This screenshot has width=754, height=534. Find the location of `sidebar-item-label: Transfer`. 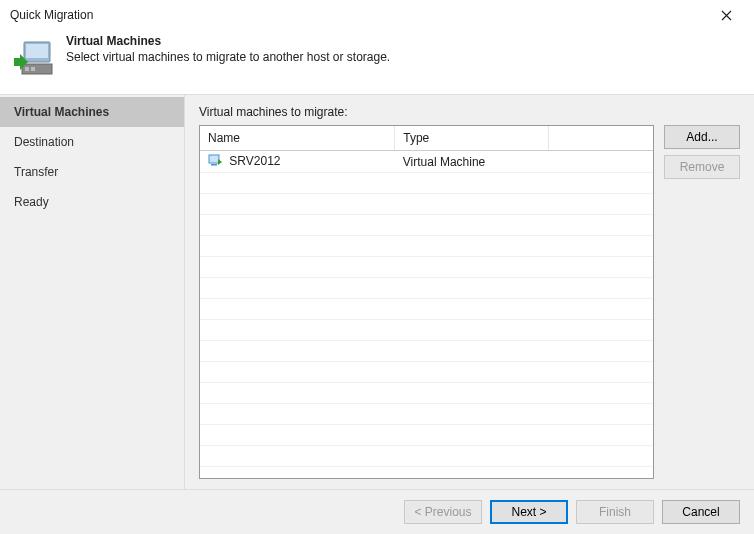

sidebar-item-label: Transfer is located at coordinates (36, 172).